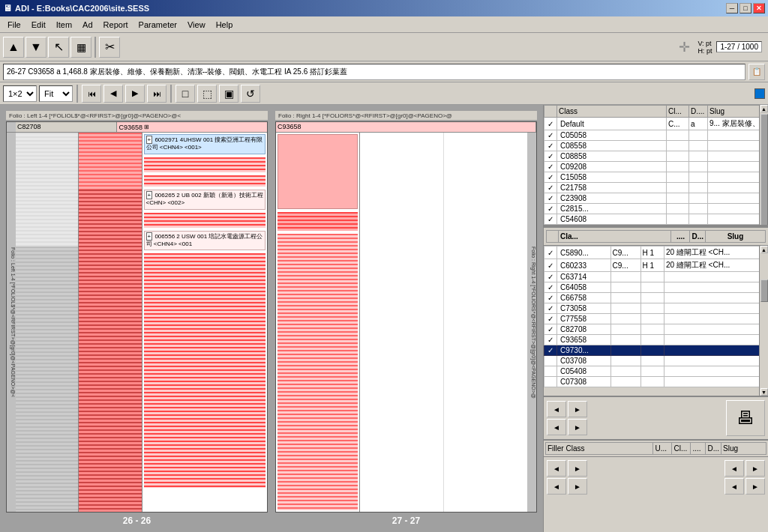  What do you see at coordinates (556, 427) in the screenshot?
I see `nav-down-left: ◄` at bounding box center [556, 427].